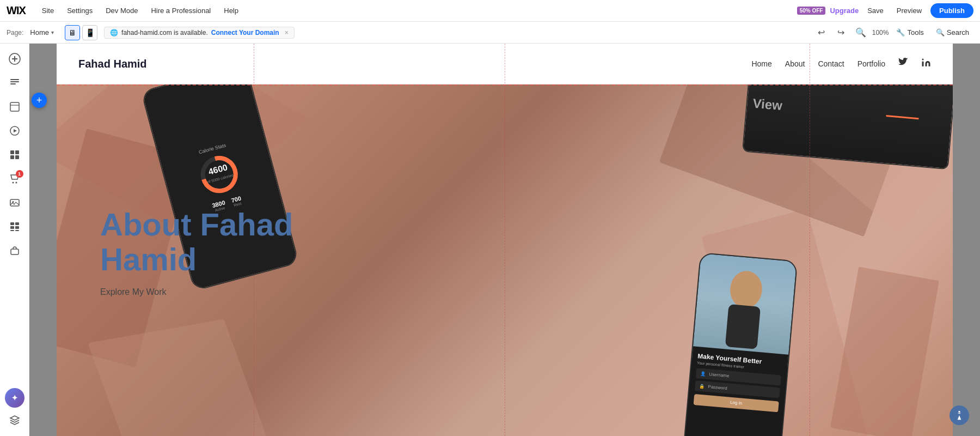  Describe the element at coordinates (901, 33) in the screenshot. I see `tools-icon: 🔧` at that location.